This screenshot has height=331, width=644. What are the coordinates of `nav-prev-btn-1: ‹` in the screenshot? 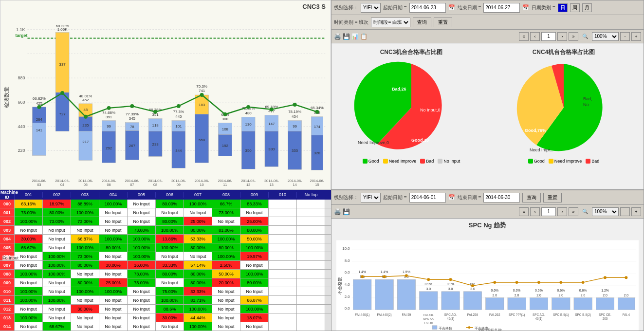 It's located at (535, 37).